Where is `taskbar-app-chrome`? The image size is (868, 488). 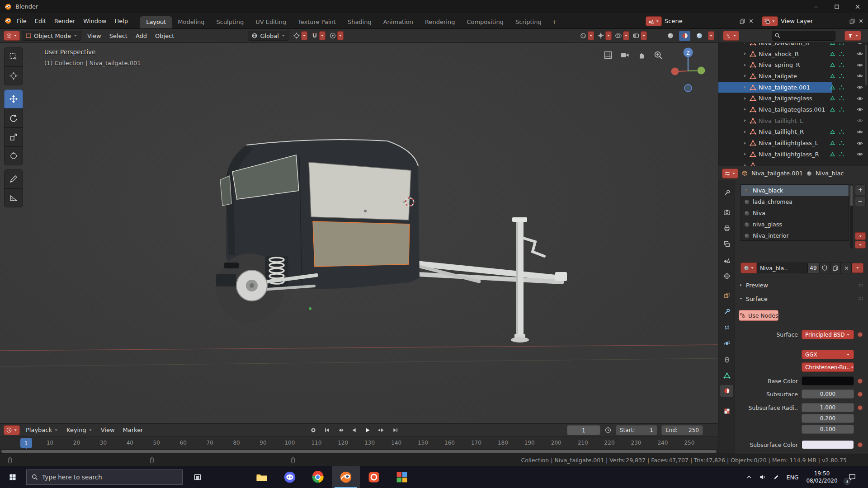 taskbar-app-chrome is located at coordinates (318, 477).